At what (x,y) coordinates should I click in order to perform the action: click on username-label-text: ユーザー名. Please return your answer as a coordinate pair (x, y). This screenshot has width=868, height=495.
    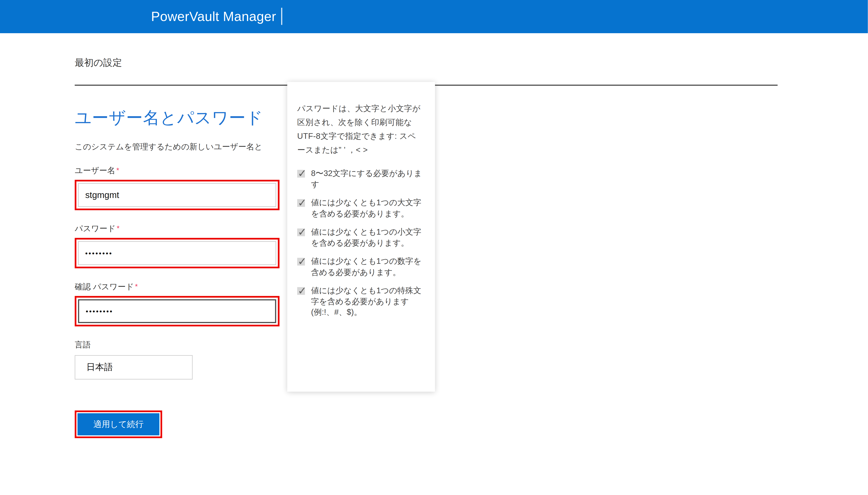
    Looking at the image, I should click on (95, 170).